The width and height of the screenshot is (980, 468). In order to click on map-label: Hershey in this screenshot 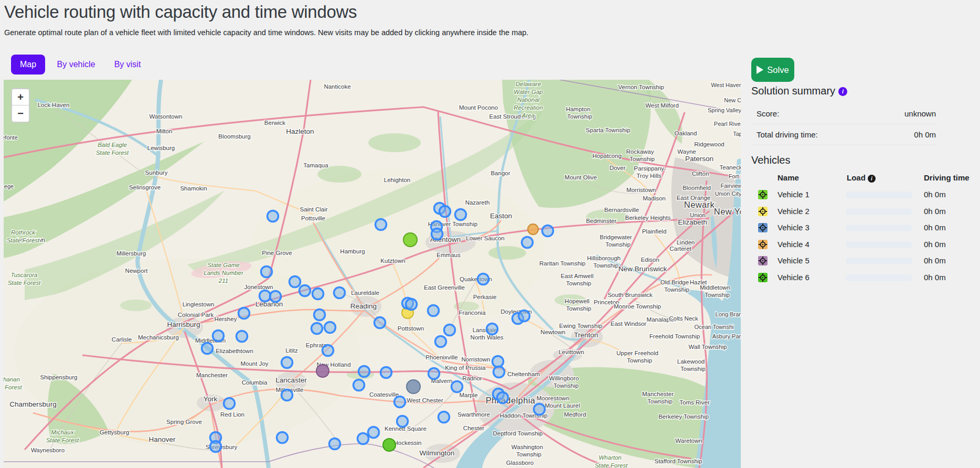, I will do `click(226, 319)`.